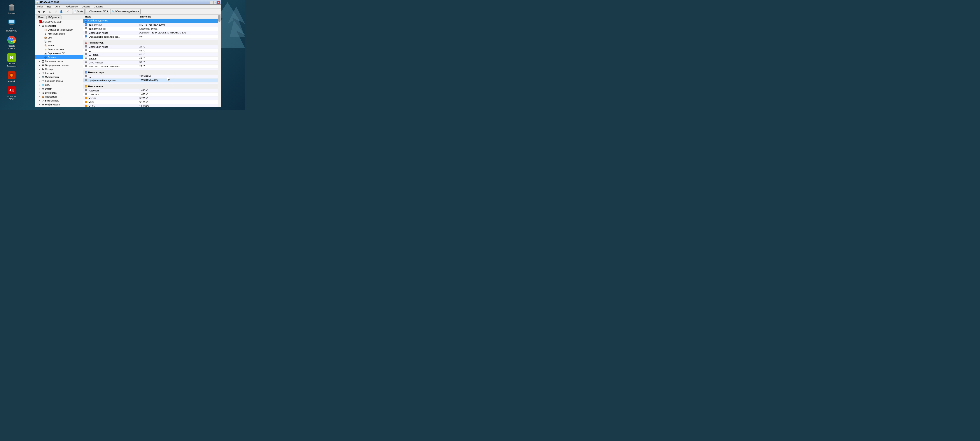 Image resolution: width=980 pixels, height=441 pixels. Describe the element at coordinates (152, 21) in the screenshot. I see `table-row-sensor-props: Свойства датчика` at that location.